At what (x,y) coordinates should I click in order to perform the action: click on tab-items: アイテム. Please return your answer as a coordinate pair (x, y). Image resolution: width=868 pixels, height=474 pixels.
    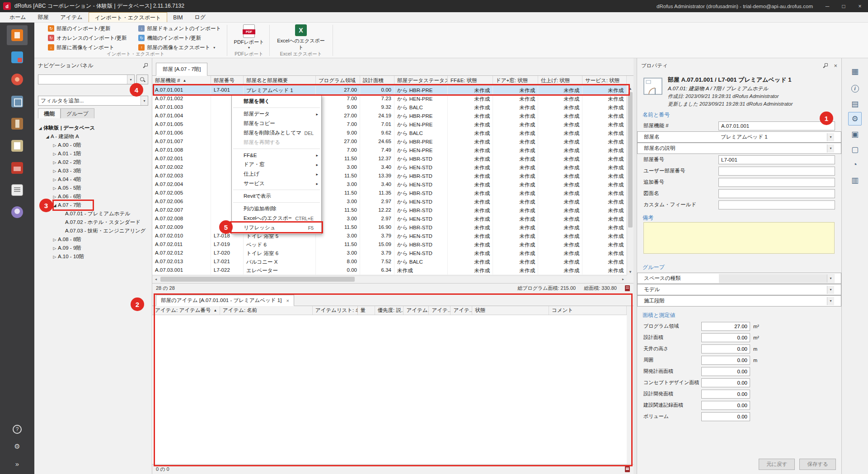
    Looking at the image, I should click on (71, 17).